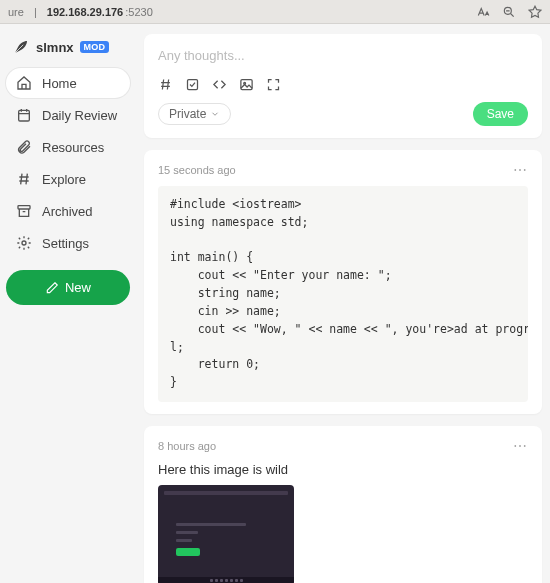 The height and width of the screenshot is (583, 550). I want to click on memo-timestamp: 15 seconds ago, so click(197, 170).